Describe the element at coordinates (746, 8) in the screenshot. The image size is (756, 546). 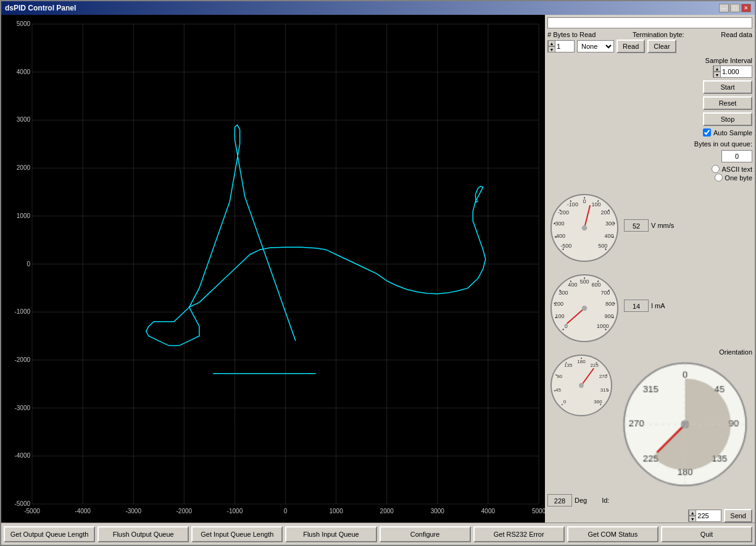
I see `close-button: ✕` at that location.